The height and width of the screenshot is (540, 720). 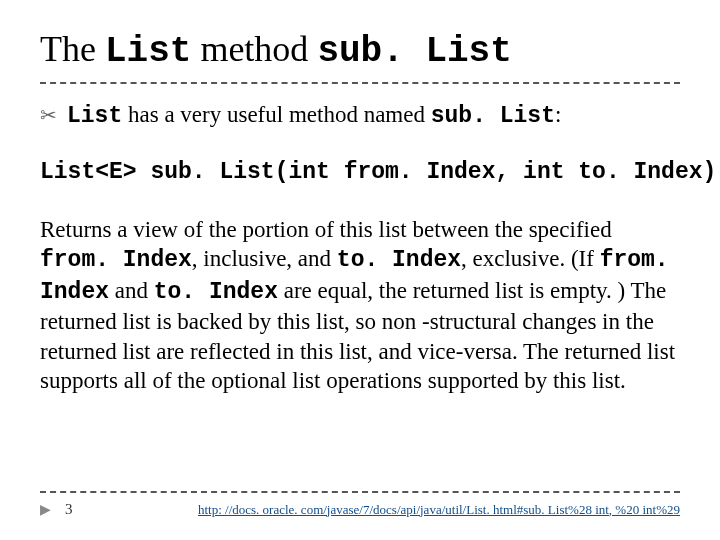 I want to click on desc-text-3: , exclusive. (If, so click(x=530, y=258).